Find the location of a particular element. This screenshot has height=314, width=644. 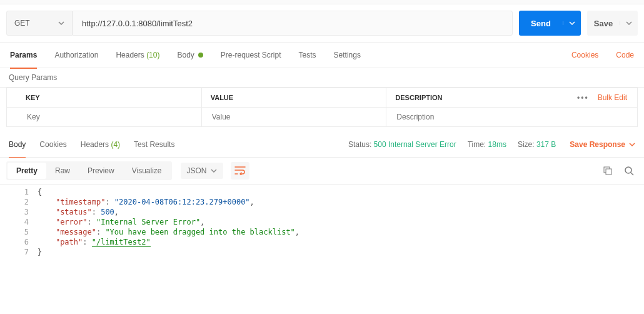

save-options-button is located at coordinates (629, 23).